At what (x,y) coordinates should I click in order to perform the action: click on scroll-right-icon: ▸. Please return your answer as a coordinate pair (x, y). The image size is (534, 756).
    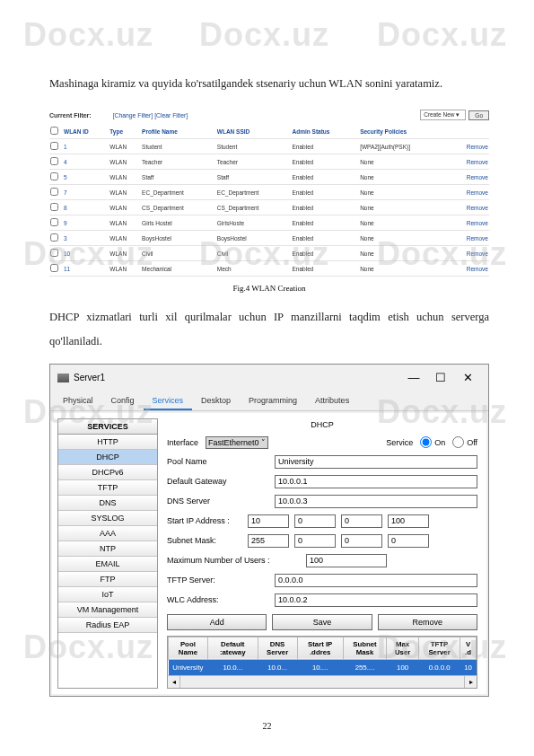
    Looking at the image, I should click on (470, 681).